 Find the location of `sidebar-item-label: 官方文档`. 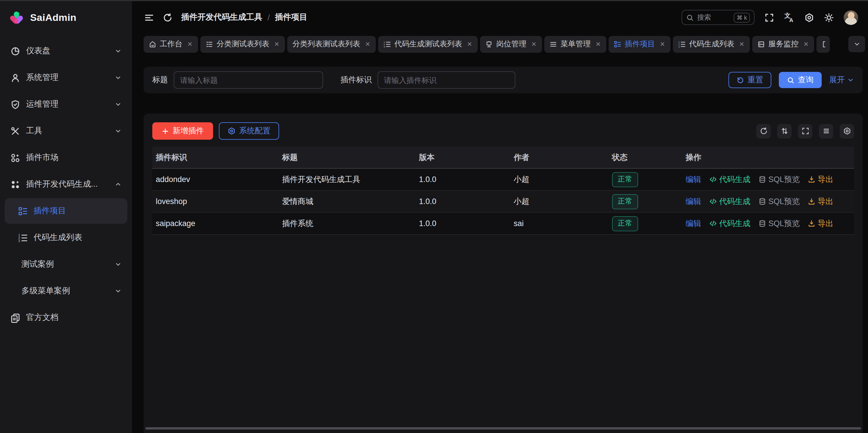

sidebar-item-label: 官方文档 is located at coordinates (74, 318).